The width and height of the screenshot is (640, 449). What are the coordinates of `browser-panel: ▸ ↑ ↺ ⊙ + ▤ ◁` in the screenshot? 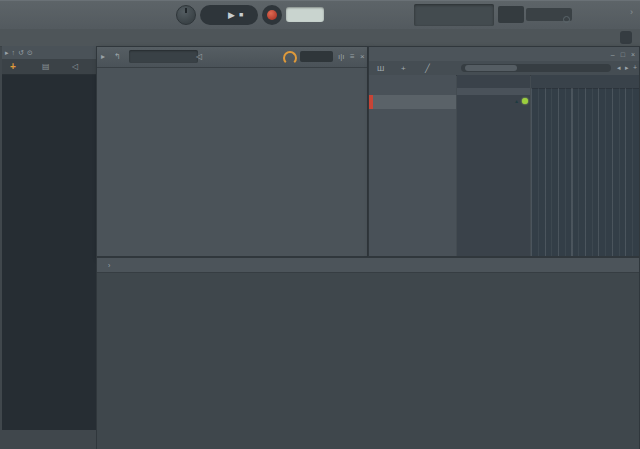 It's located at (50, 238).